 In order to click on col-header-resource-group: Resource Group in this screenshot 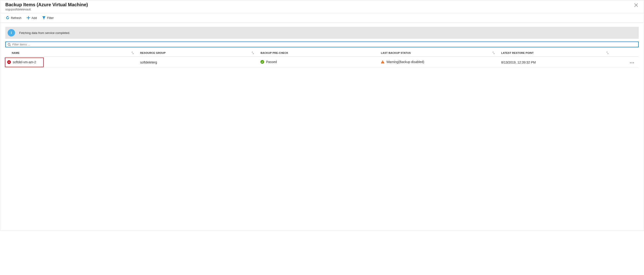, I will do `click(198, 53)`.